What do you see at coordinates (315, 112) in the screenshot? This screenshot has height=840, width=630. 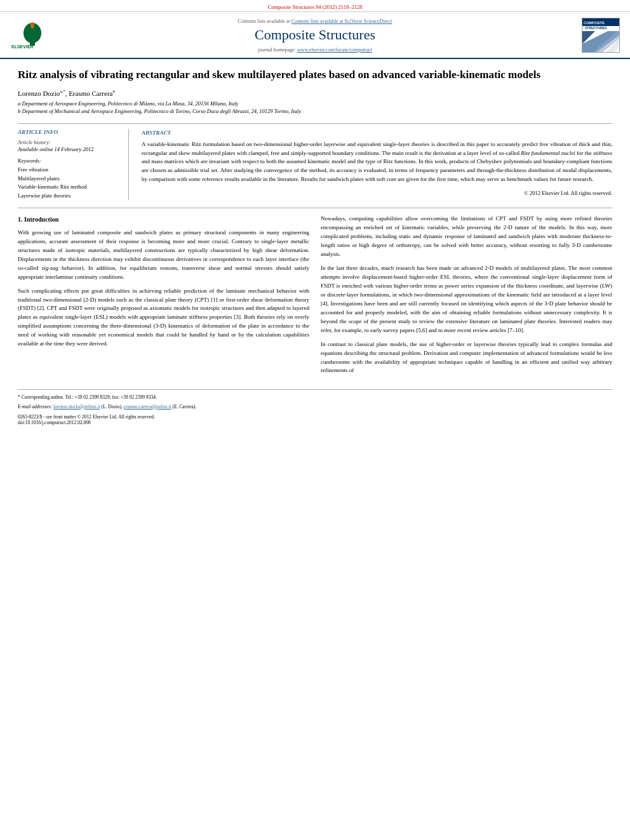 I see `affiliation-b: b Department of Mechanical and Aerospace…` at bounding box center [315, 112].